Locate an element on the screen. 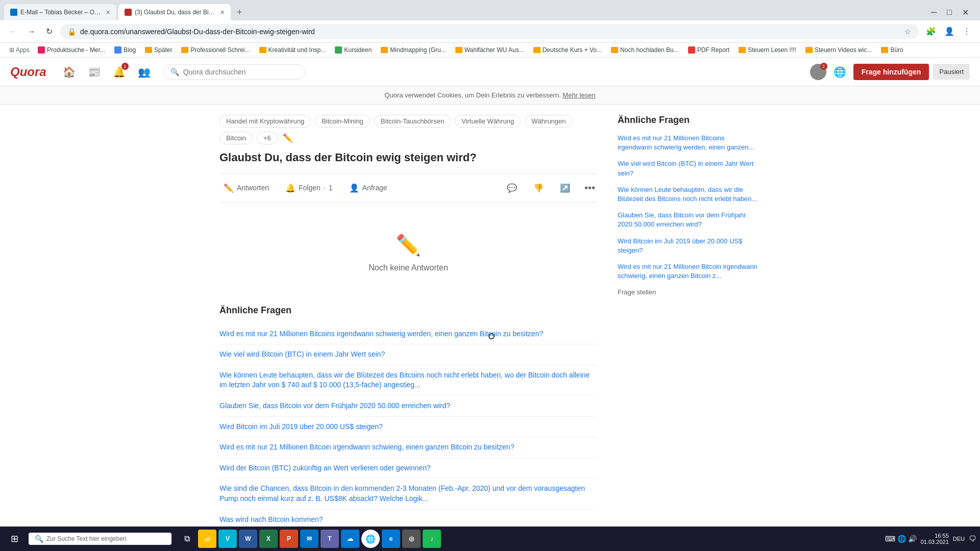 Image resolution: width=980 pixels, height=551 pixels. apps-button: ⊞ Apps is located at coordinates (19, 50).